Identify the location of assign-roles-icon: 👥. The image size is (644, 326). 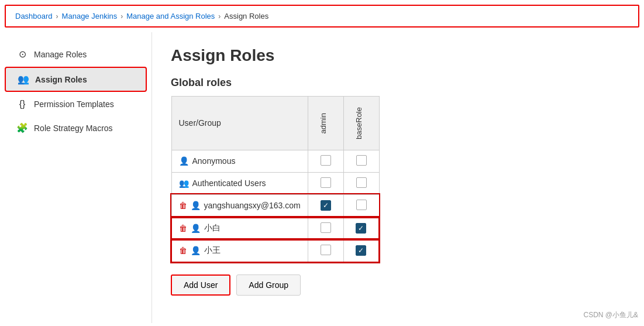
(23, 80).